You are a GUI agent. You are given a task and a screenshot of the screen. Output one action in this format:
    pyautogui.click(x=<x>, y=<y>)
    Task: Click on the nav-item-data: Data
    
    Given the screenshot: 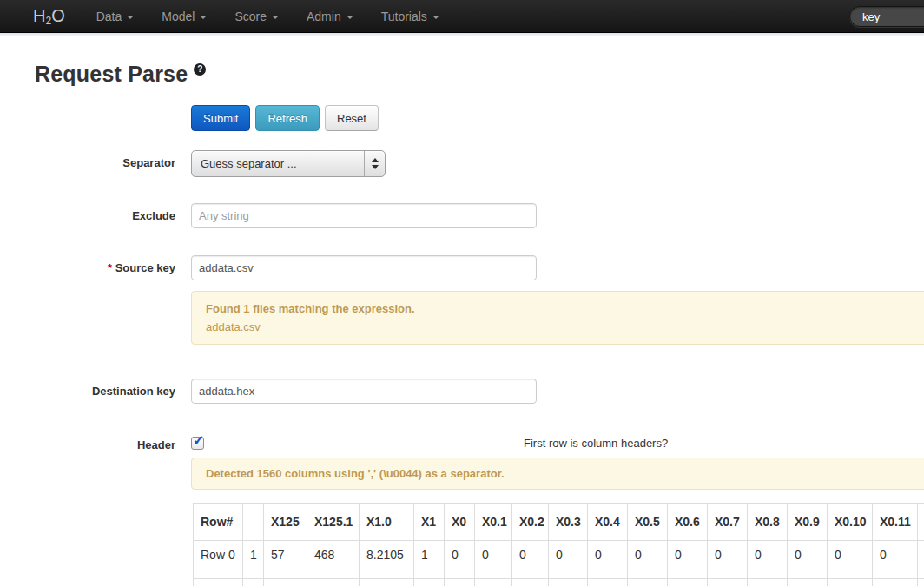 What is the action you would take?
    pyautogui.click(x=116, y=16)
    